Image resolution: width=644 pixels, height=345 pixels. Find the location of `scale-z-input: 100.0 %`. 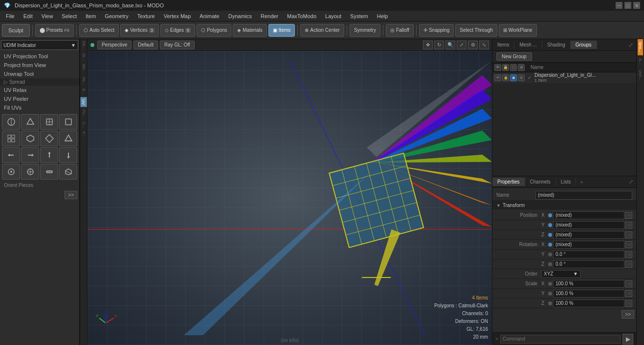

scale-z-input: 100.0 % is located at coordinates (589, 303).